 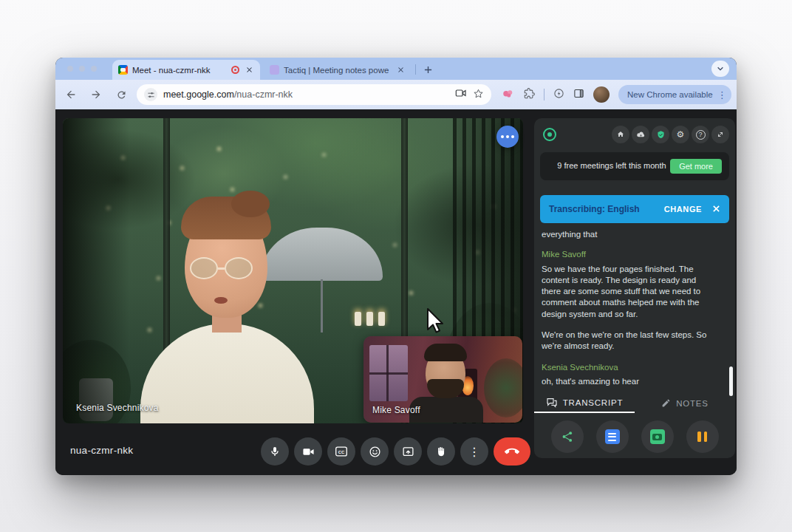 I want to click on transcript-scrollbar, so click(x=731, y=381).